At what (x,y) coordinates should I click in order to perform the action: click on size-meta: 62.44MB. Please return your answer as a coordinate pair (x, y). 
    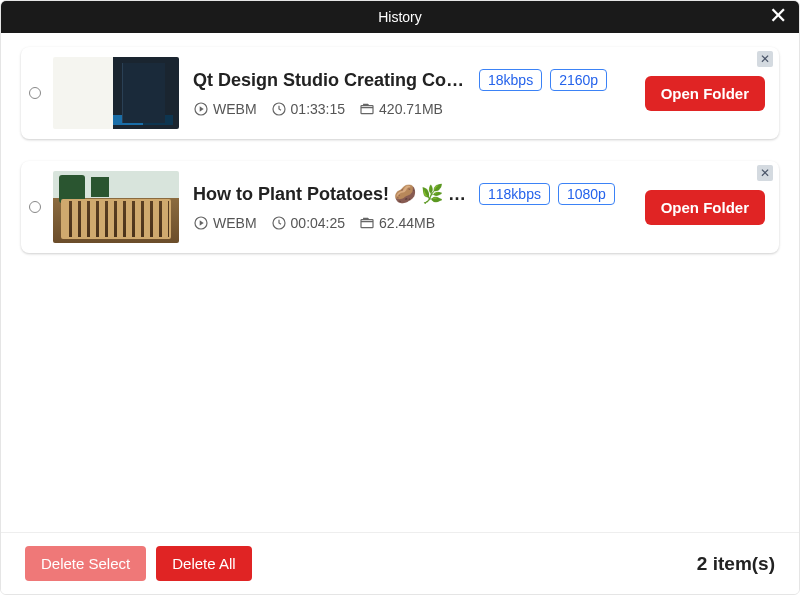
    Looking at the image, I should click on (397, 223).